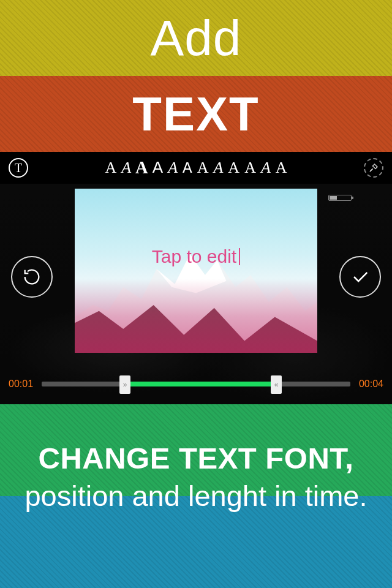 The image size is (392, 588). I want to click on timeline-handle-end: «, so click(276, 385).